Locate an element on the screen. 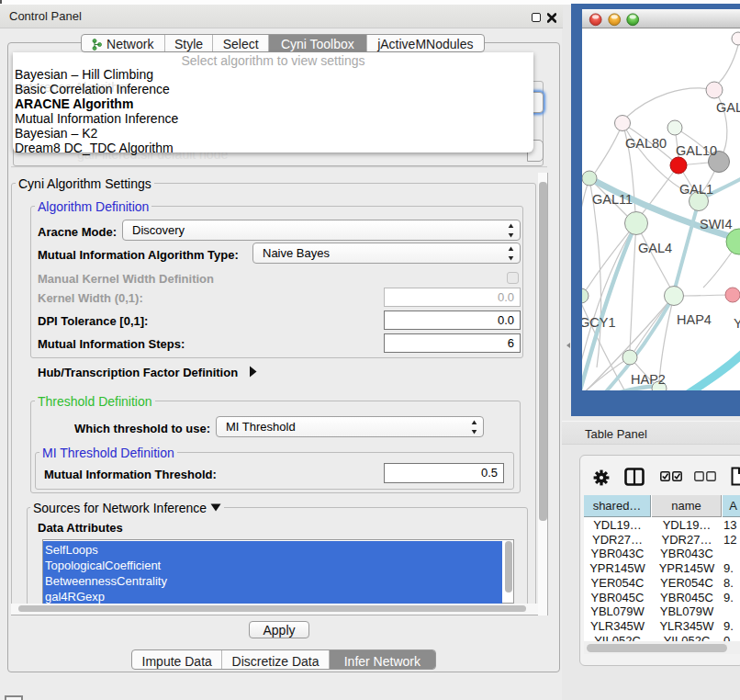 The image size is (740, 700). svg-text: GAL1 is located at coordinates (696, 189).